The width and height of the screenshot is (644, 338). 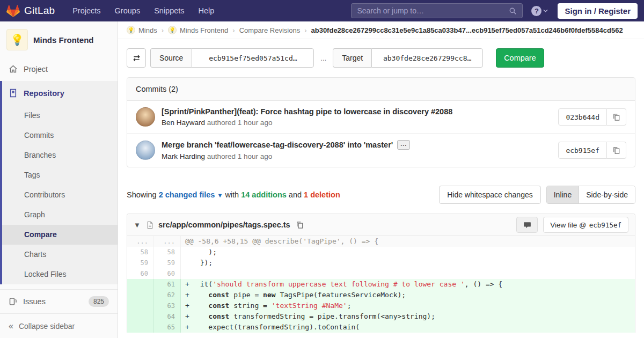 I want to click on commit-author-link: Ben Hayward, so click(x=184, y=122).